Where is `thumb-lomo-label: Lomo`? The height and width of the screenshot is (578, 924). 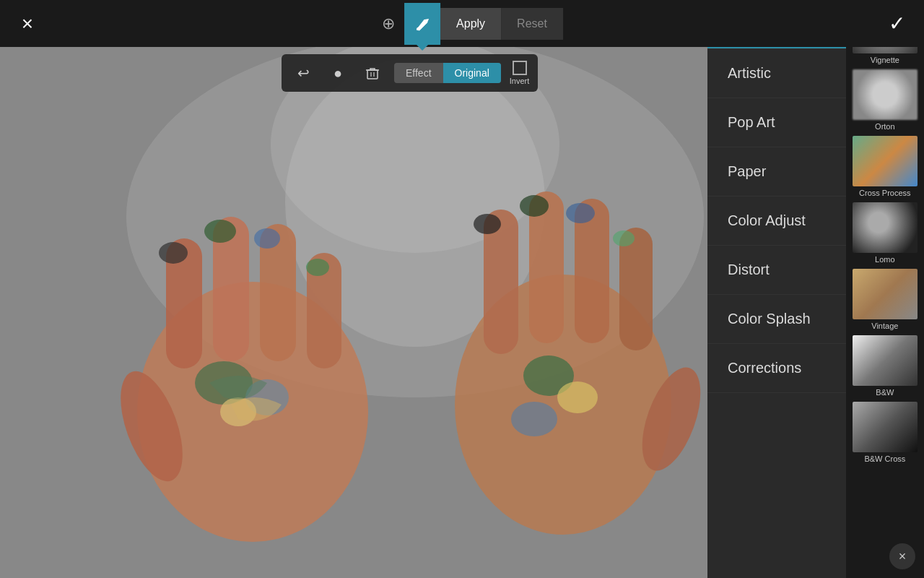
thumb-lomo-label: Lomo is located at coordinates (885, 259).